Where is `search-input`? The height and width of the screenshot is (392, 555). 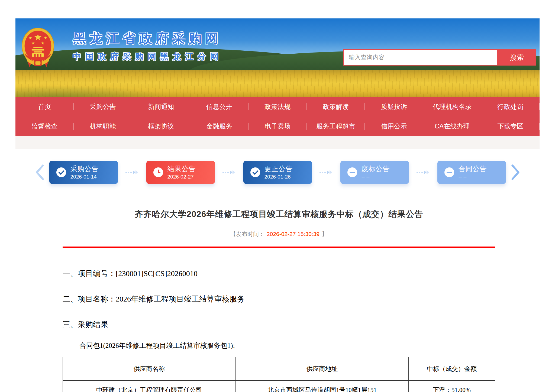
search-input is located at coordinates (421, 57).